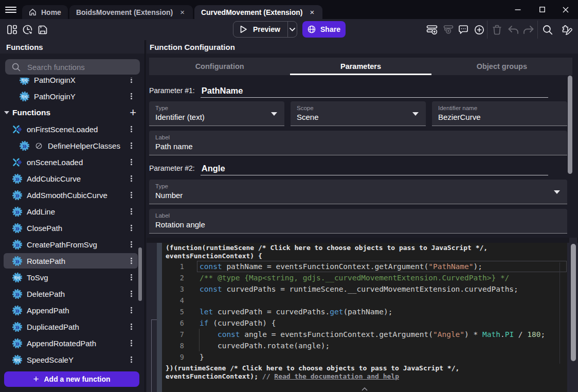  What do you see at coordinates (365, 300) in the screenshot?
I see `code-line-4: 4` at bounding box center [365, 300].